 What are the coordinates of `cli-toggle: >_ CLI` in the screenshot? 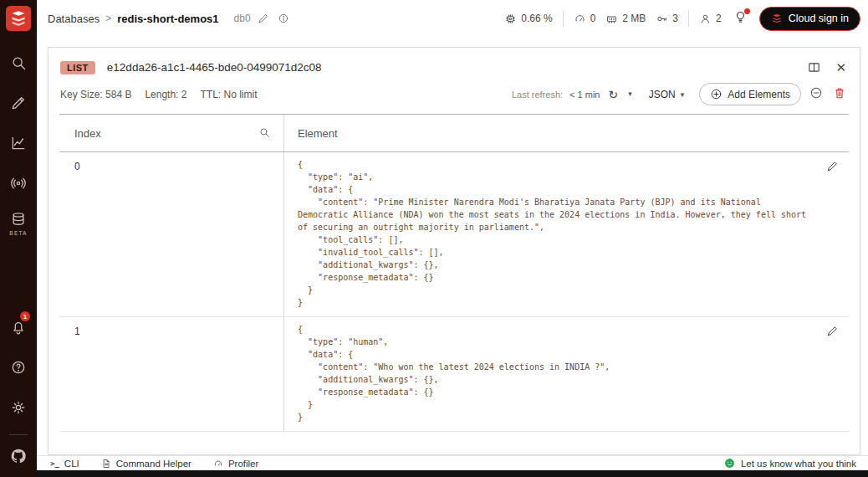 It's located at (65, 464).